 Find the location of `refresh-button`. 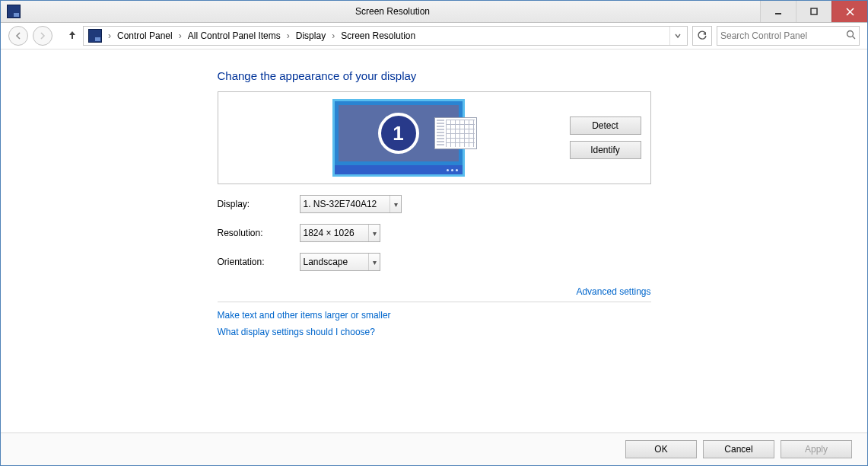

refresh-button is located at coordinates (702, 36).